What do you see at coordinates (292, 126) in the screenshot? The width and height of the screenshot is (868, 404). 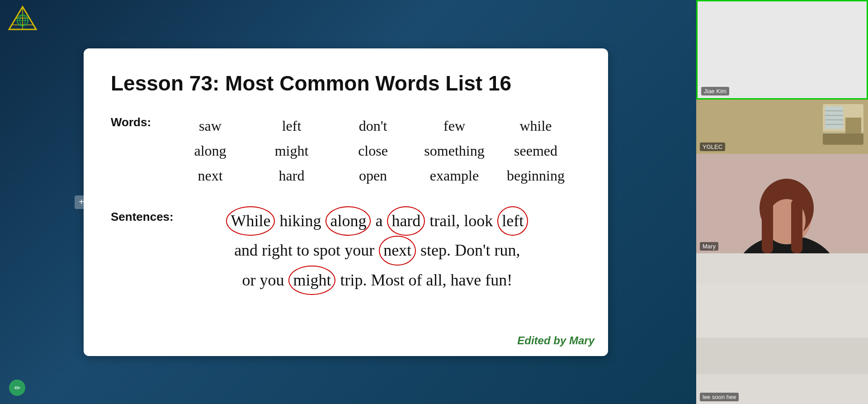 I see `word-left: left` at bounding box center [292, 126].